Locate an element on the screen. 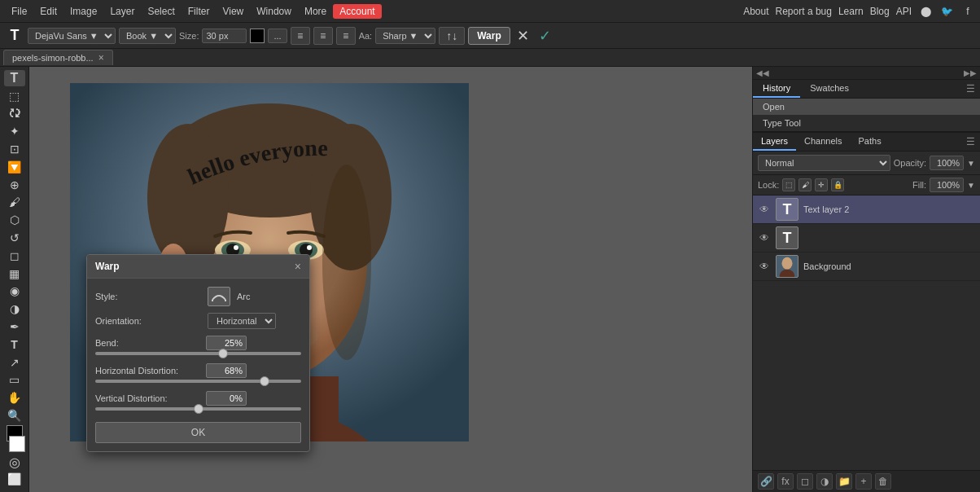  tab-history: History is located at coordinates (777, 89).